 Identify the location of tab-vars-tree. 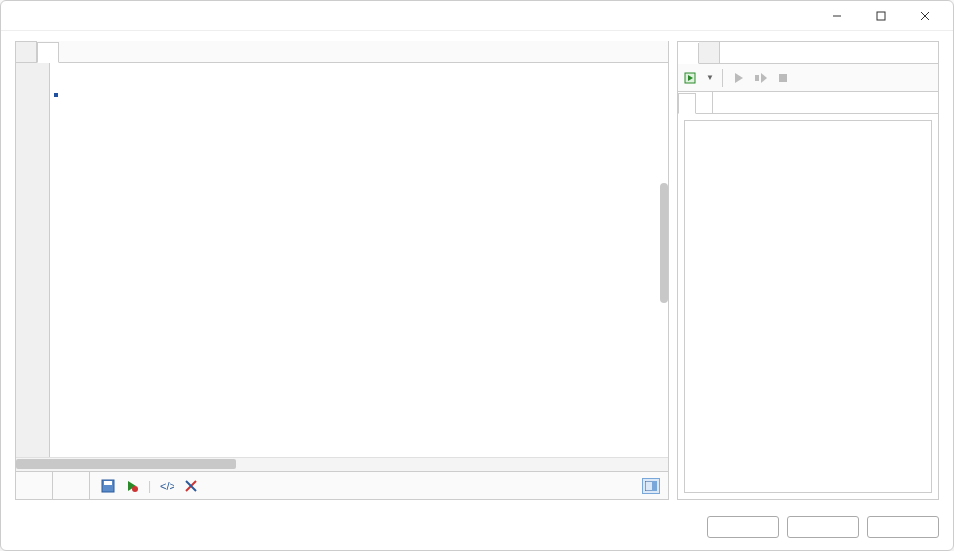
(704, 102).